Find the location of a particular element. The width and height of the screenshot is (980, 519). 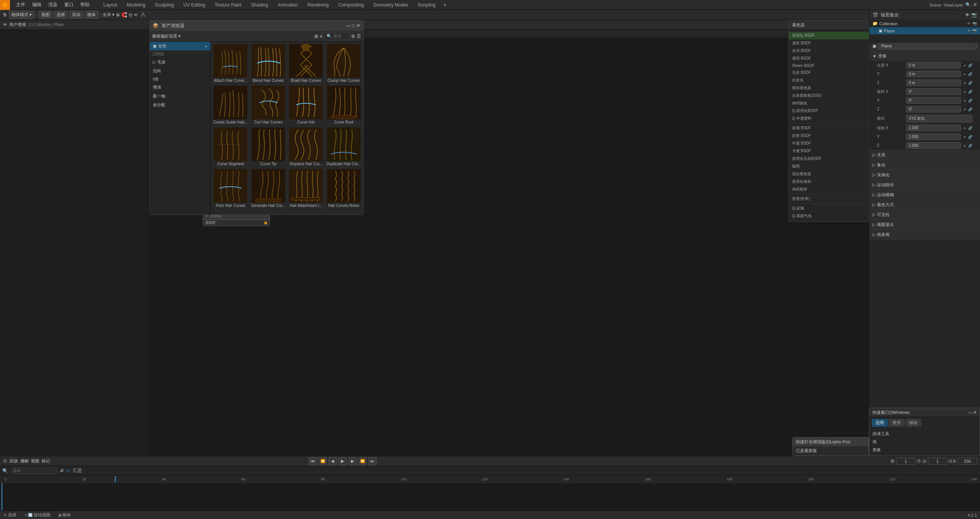

tab-uv-editing: UV Editing is located at coordinates (194, 5).